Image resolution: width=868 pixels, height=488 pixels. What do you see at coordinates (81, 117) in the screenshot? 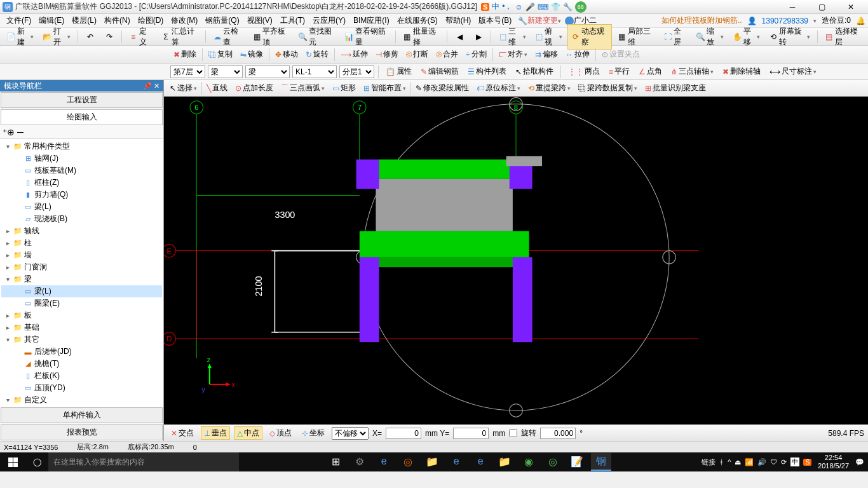
I see `nav-tab-draw: 绘图输入` at bounding box center [81, 117].